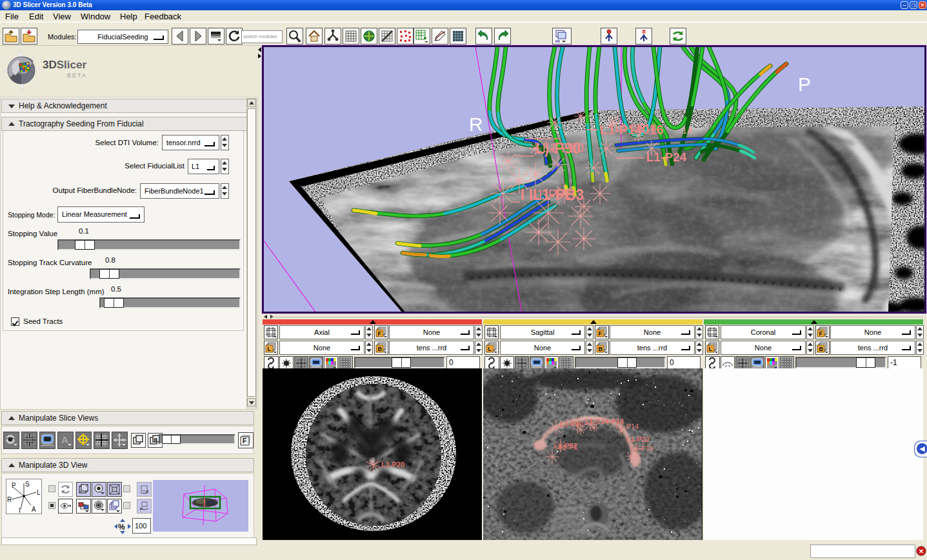 The height and width of the screenshot is (560, 927). I want to click on svg-text: L1-2P18, so click(636, 128).